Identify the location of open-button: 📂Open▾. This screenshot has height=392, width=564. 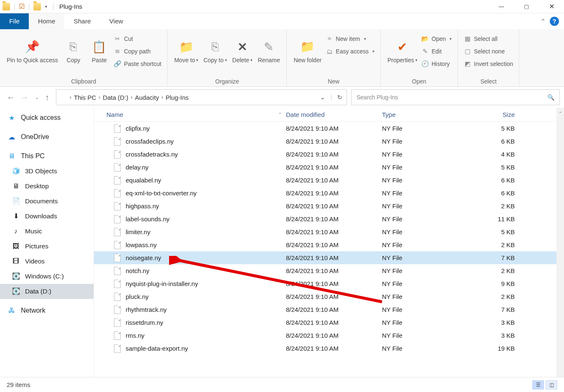
(437, 39).